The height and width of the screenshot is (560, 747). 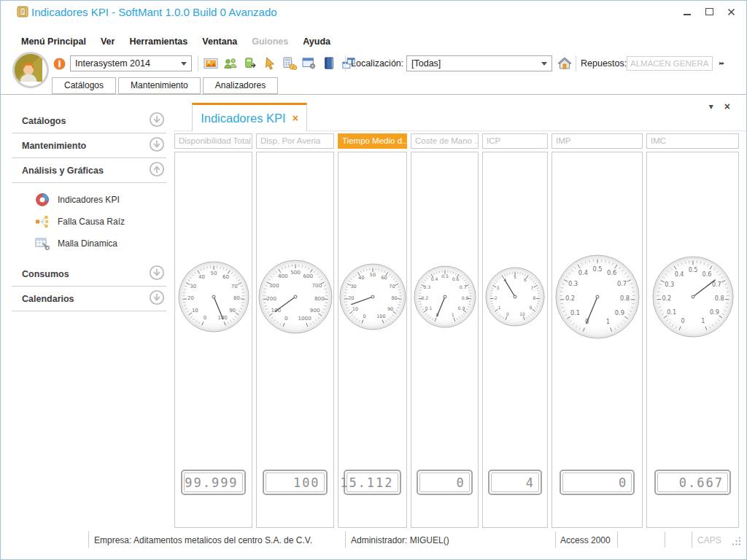 What do you see at coordinates (308, 276) in the screenshot?
I see `svg-text: 600` at bounding box center [308, 276].